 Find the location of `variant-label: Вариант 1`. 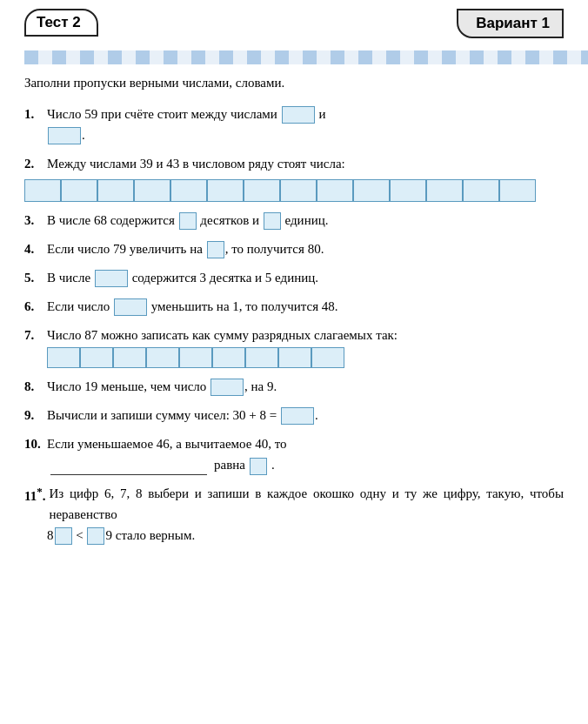

variant-label: Вариант 1 is located at coordinates (510, 23).